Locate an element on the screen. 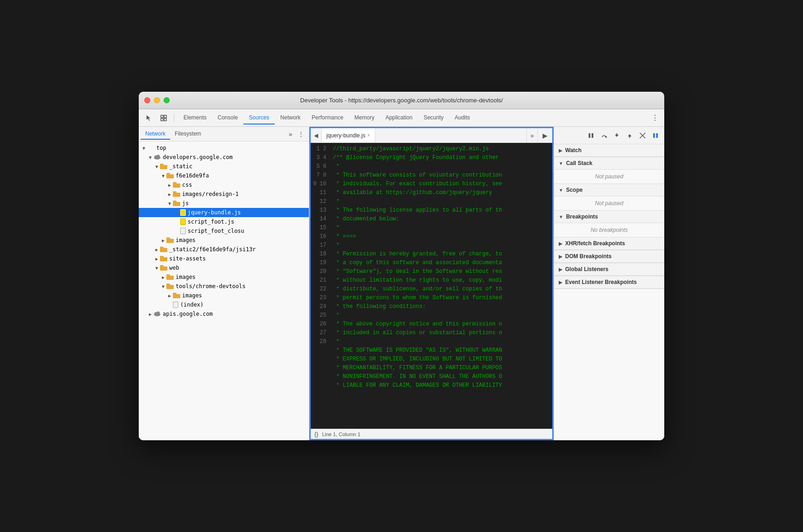 The image size is (803, 532). toolbar-separator is located at coordinates (174, 118).